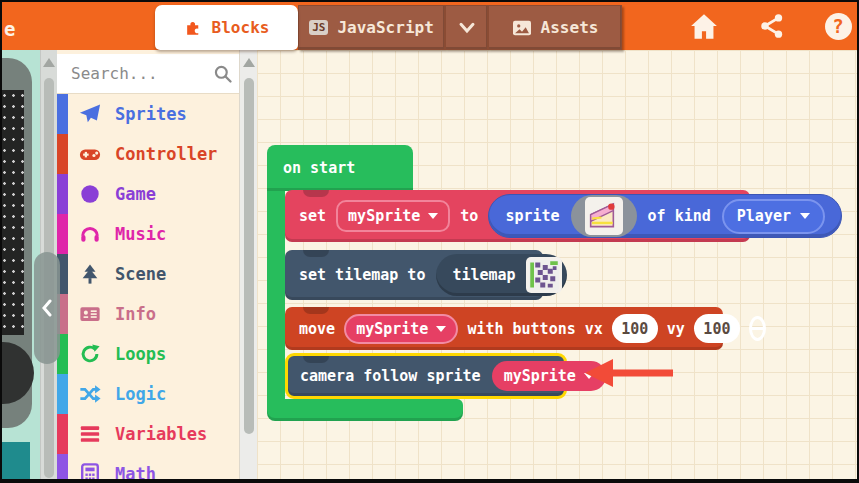 This screenshot has width=859, height=483. I want to click on arcade-device-screen, so click(13, 212).